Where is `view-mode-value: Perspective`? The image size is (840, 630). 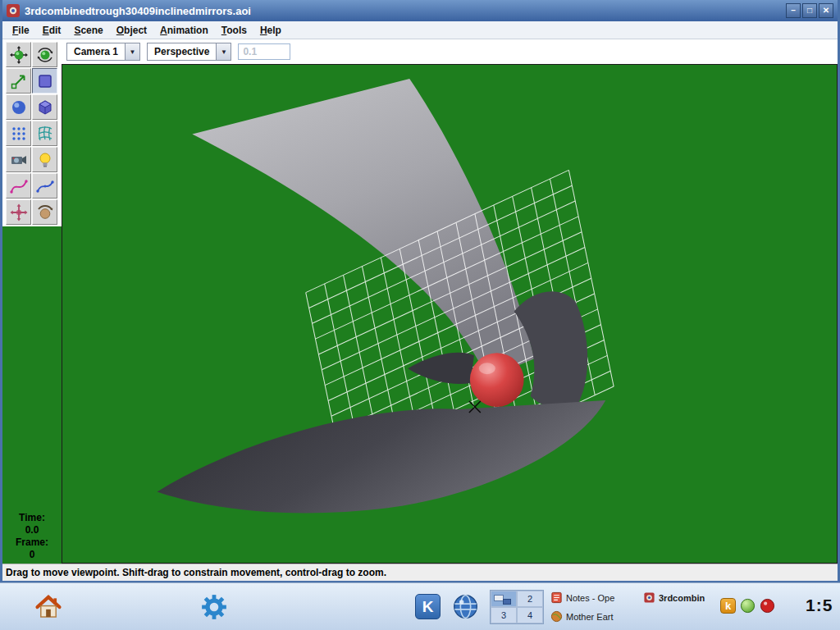
view-mode-value: Perspective is located at coordinates (182, 52).